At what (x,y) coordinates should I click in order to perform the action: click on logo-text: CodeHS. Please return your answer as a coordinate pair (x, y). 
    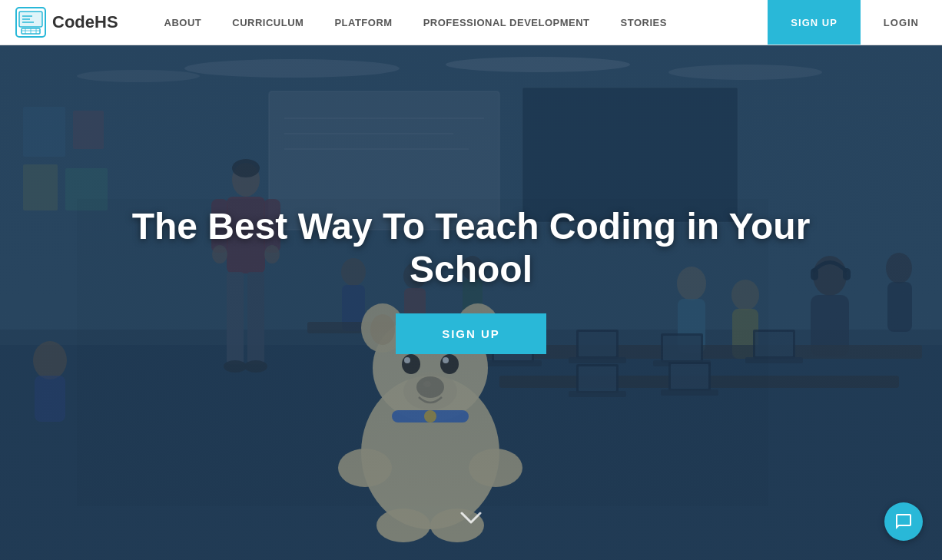
    Looking at the image, I should click on (85, 22).